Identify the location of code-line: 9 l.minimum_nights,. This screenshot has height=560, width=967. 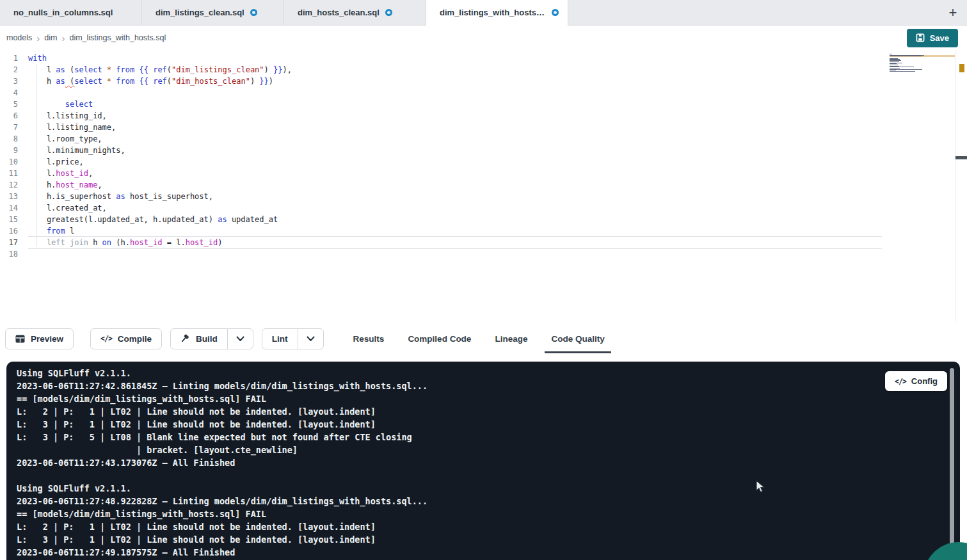
(484, 150).